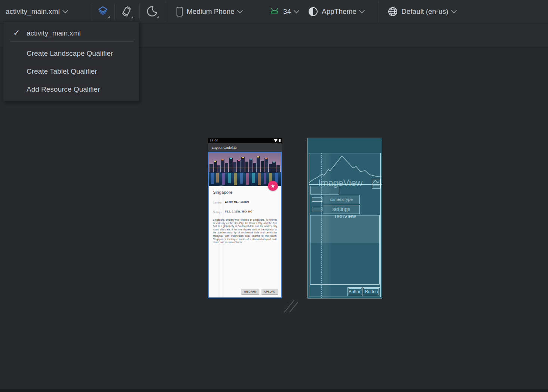 This screenshot has height=392, width=548. I want to click on upload-button: UPLOAD, so click(270, 292).